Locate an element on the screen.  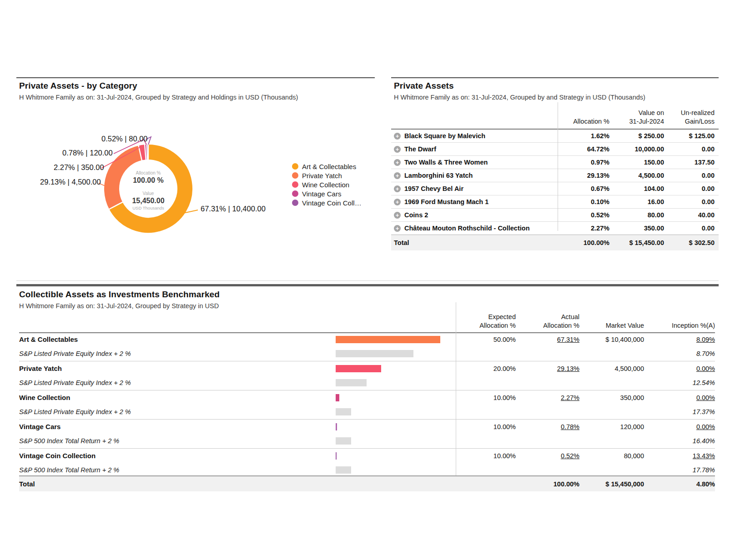
panel-title: Collectible Assets as Investments Benchm… is located at coordinates (119, 295).